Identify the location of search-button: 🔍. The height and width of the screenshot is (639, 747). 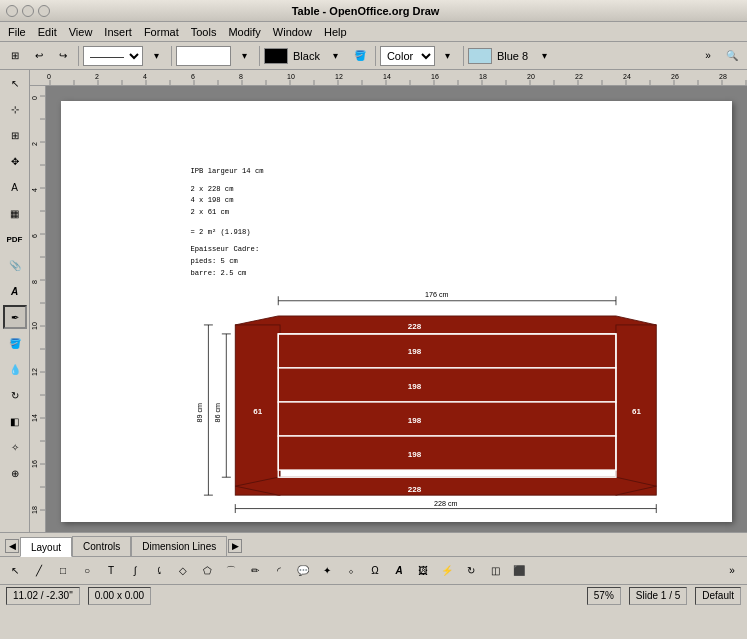
(732, 56).